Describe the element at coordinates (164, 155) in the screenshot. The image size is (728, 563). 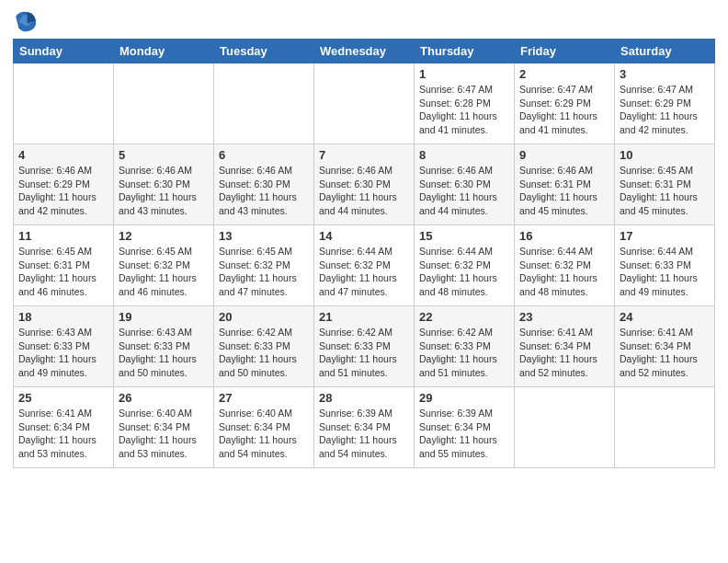
I see `day-number: 5` at that location.